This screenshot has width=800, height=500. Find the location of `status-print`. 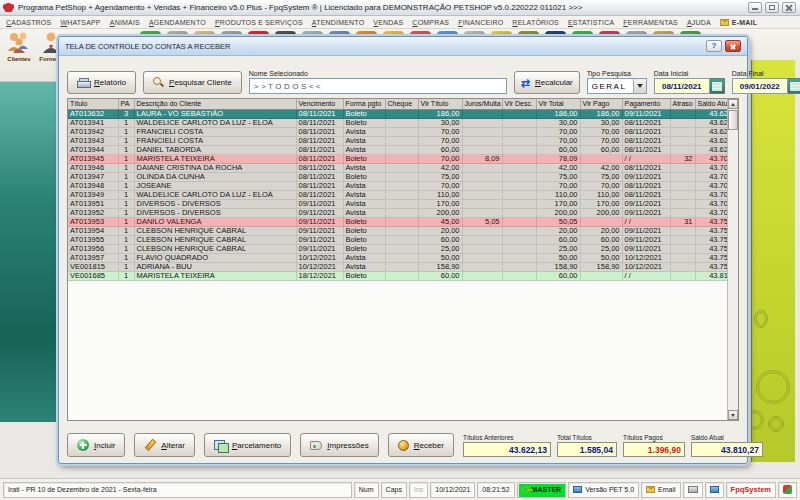

status-print is located at coordinates (693, 490).